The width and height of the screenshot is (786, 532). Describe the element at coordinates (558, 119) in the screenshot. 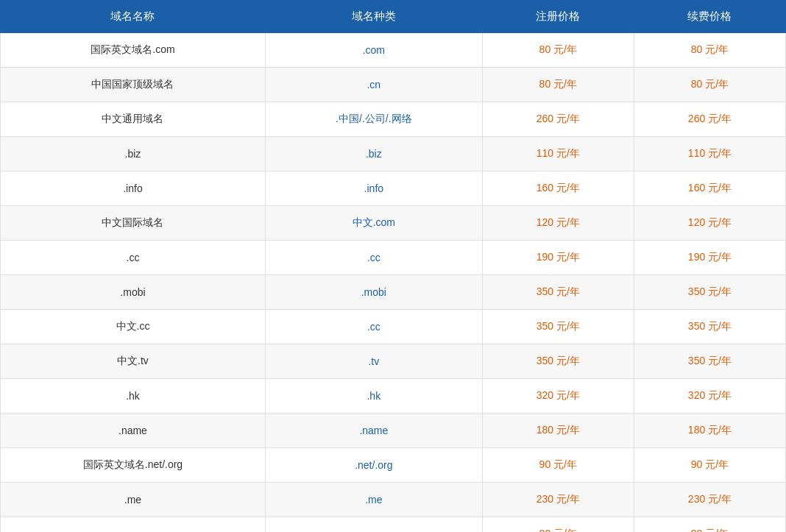

I see `reg-price-cell: 260 元/年` at that location.